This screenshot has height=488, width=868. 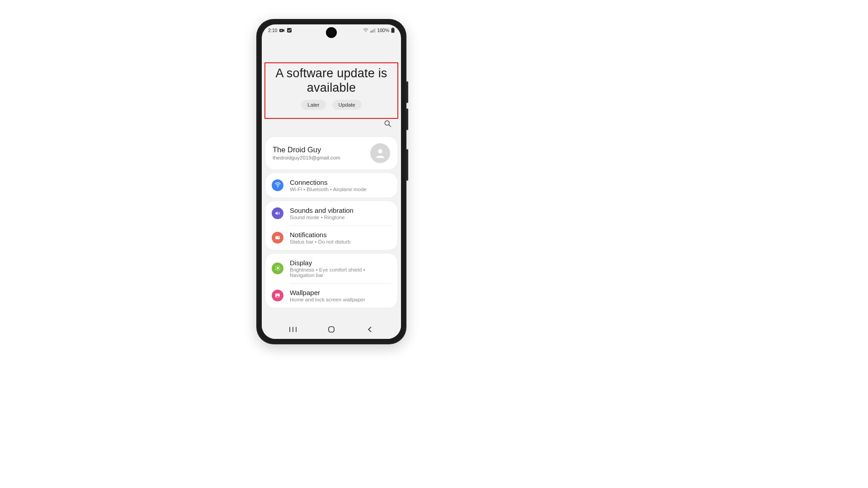 I want to click on brightness-icon, so click(x=278, y=268).